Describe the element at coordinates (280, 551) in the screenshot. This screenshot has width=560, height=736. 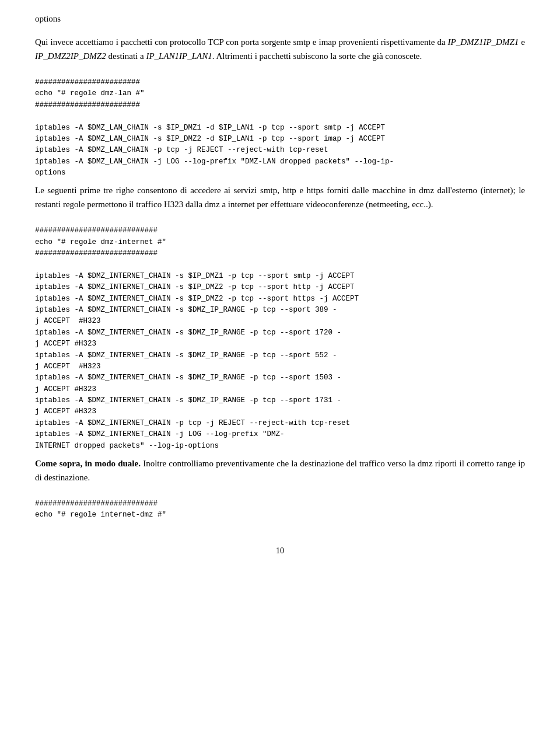
I see `page-number: 10` at that location.